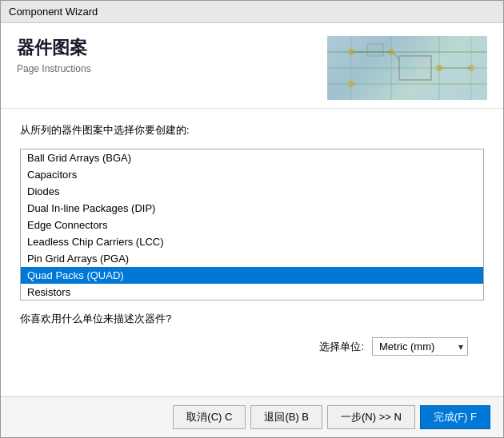 The width and height of the screenshot is (504, 438). Describe the element at coordinates (252, 174) in the screenshot. I see `list-item: Capacitors` at that location.